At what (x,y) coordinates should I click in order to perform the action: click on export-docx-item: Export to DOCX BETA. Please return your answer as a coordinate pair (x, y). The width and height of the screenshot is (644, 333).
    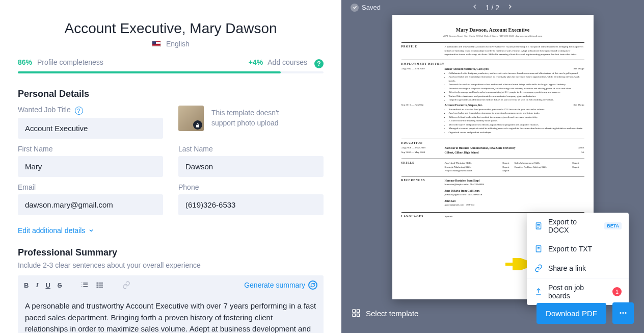
    Looking at the image, I should click on (578, 226).